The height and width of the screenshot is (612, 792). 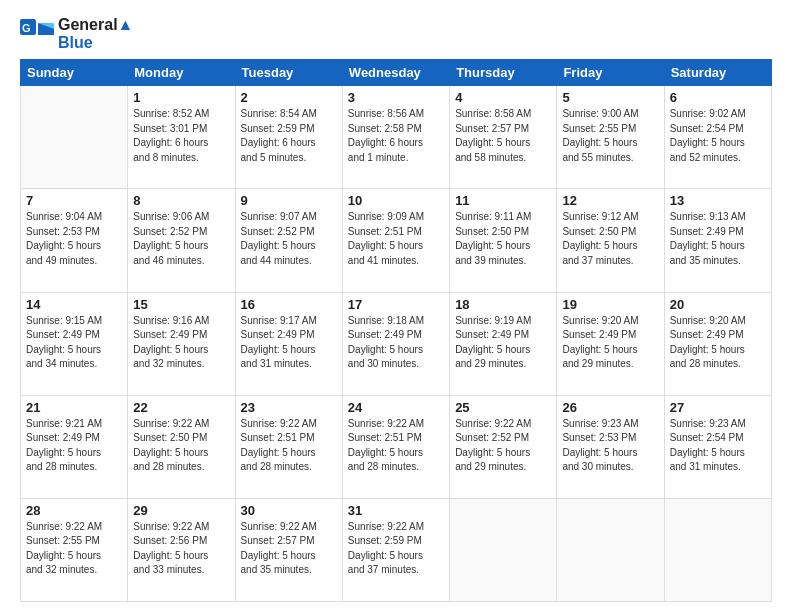 I want to click on calendar-header-cell: Wednesday, so click(x=396, y=73).